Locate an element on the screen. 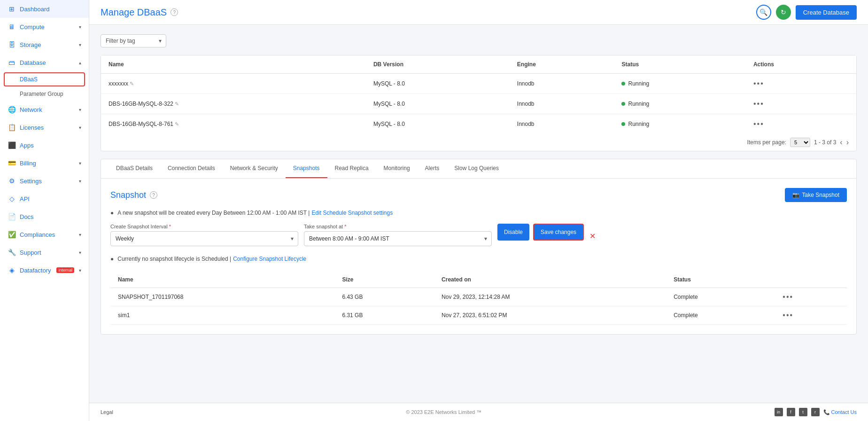 The image size is (868, 421). sidebar-item-storage: 🗄 Storage ▾ is located at coordinates (44, 45).